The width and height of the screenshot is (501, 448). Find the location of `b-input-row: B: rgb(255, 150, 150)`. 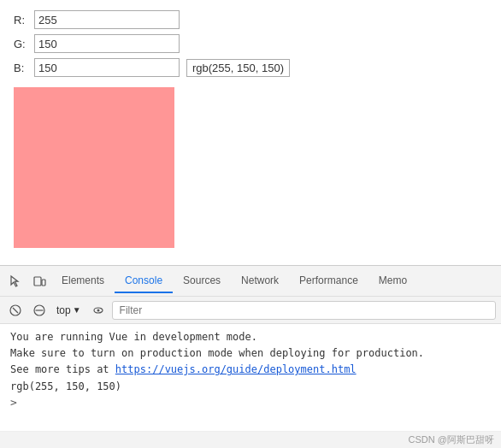

b-input-row: B: rgb(255, 150, 150) is located at coordinates (250, 68).